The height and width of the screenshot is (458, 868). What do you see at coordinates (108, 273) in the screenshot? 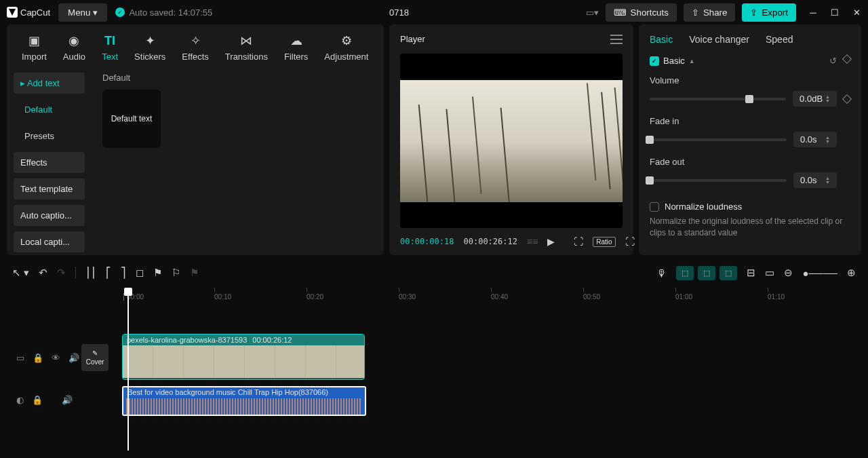
I see `trim-left-icon: ⎡` at bounding box center [108, 273].